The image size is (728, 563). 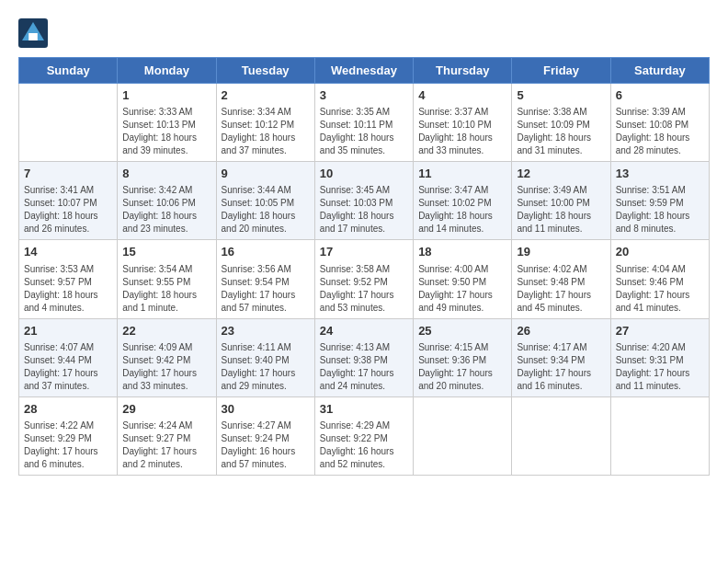 I want to click on day-number: 24, so click(x=364, y=331).